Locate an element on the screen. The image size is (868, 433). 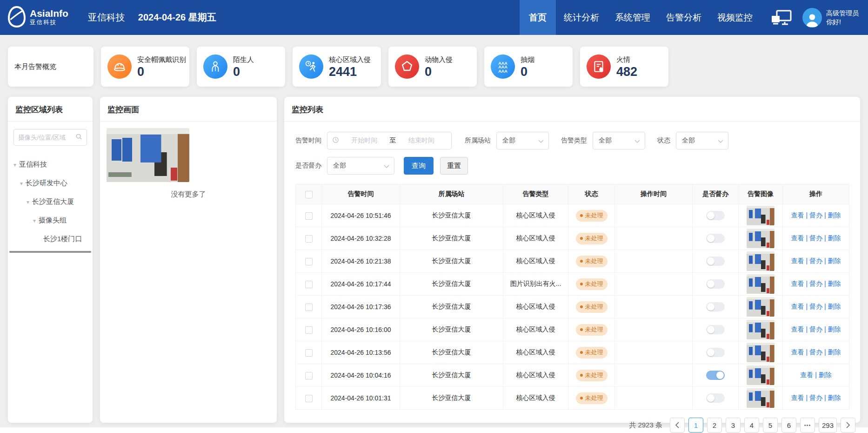
stat-label: 火情 is located at coordinates (627, 60).